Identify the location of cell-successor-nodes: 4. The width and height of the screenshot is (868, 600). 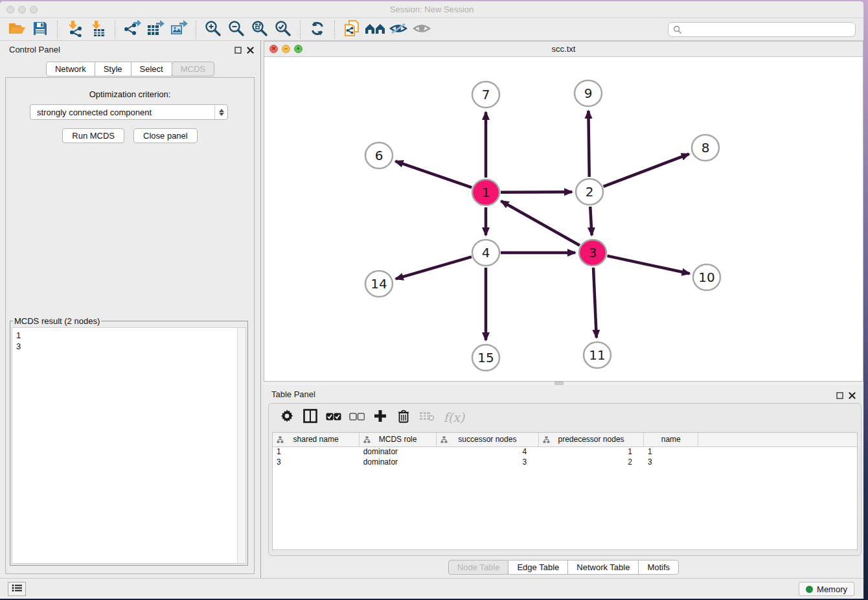
(488, 452).